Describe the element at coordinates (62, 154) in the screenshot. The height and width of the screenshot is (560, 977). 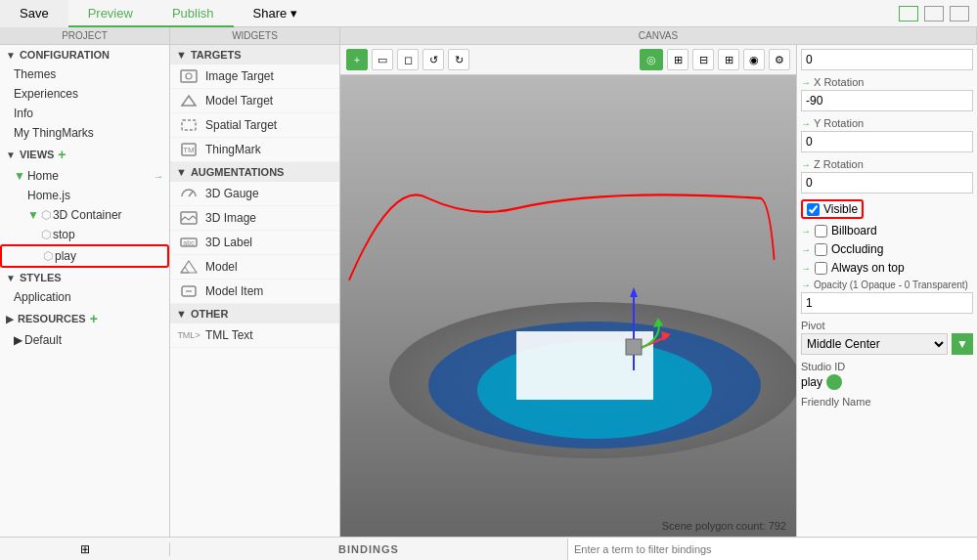
I see `views-add-button: +` at that location.